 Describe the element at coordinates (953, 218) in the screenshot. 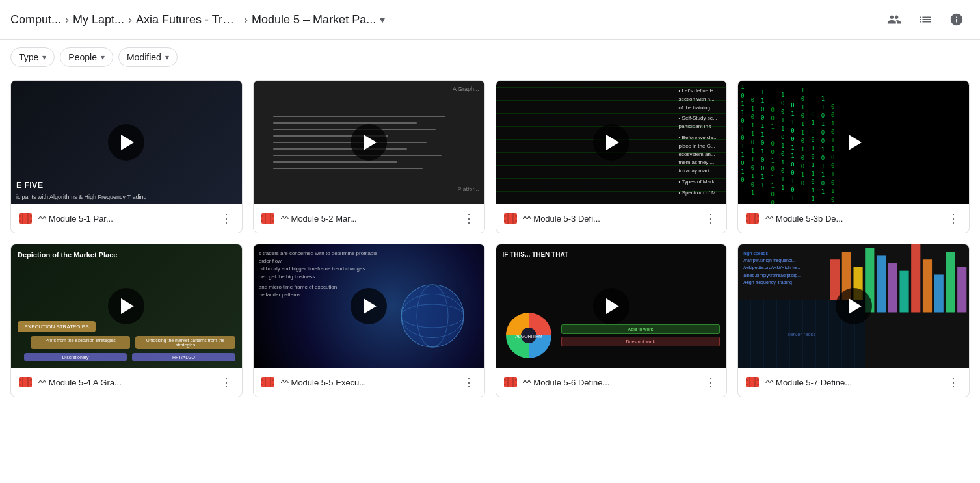

I see `item-more-4: ⋮` at that location.